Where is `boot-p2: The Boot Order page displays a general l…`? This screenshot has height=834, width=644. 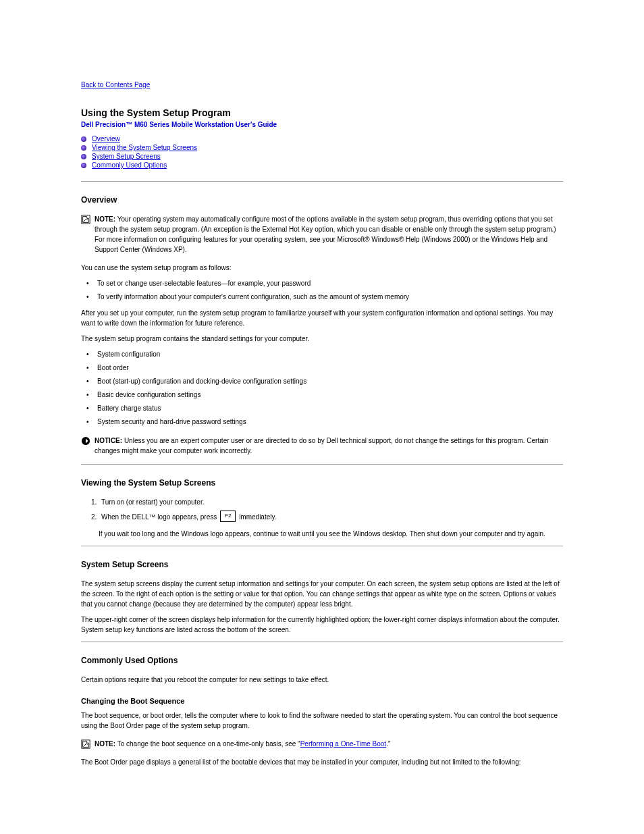
boot-p2: The Boot Order page displays a general l… is located at coordinates (322, 762).